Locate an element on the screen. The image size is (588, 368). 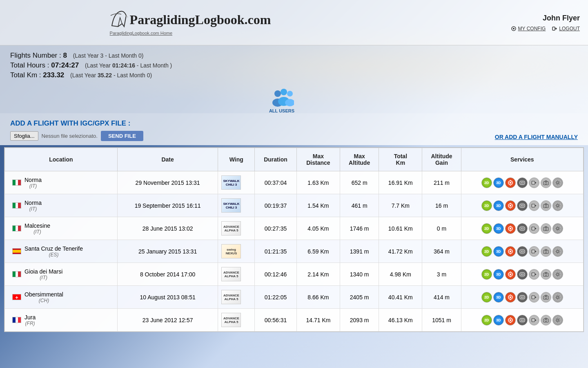
altitude-gain-cell: 3 m is located at coordinates (442, 274).